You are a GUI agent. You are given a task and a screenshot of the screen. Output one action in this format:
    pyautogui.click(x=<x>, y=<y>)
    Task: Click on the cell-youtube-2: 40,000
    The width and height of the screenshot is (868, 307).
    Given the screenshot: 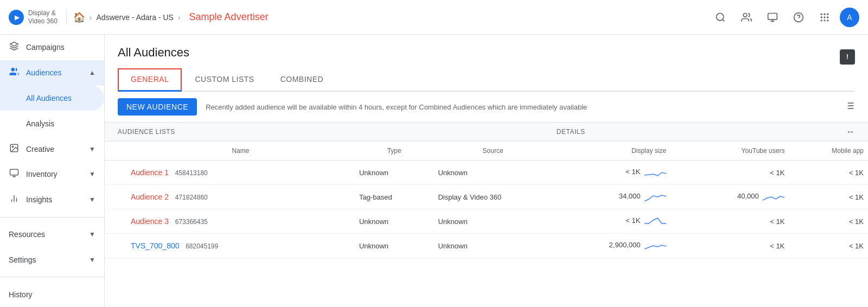 What is the action you would take?
    pyautogui.click(x=730, y=197)
    